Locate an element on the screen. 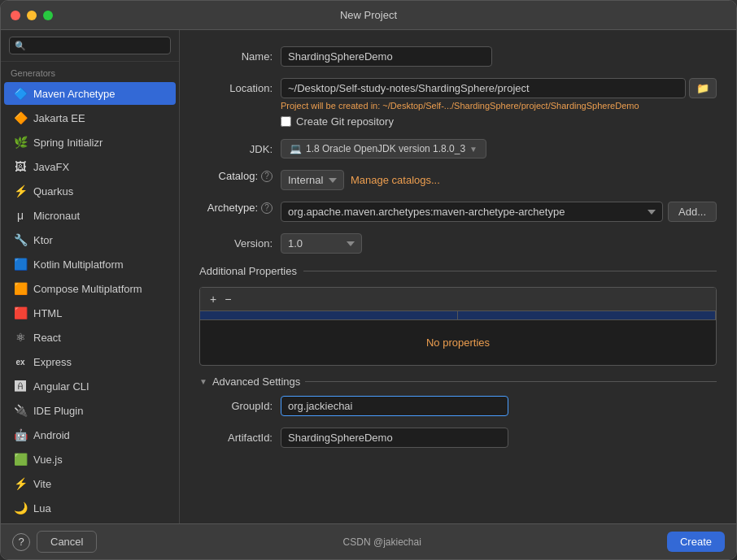 The height and width of the screenshot is (560, 737). sidebar-item-label: React is located at coordinates (47, 338).